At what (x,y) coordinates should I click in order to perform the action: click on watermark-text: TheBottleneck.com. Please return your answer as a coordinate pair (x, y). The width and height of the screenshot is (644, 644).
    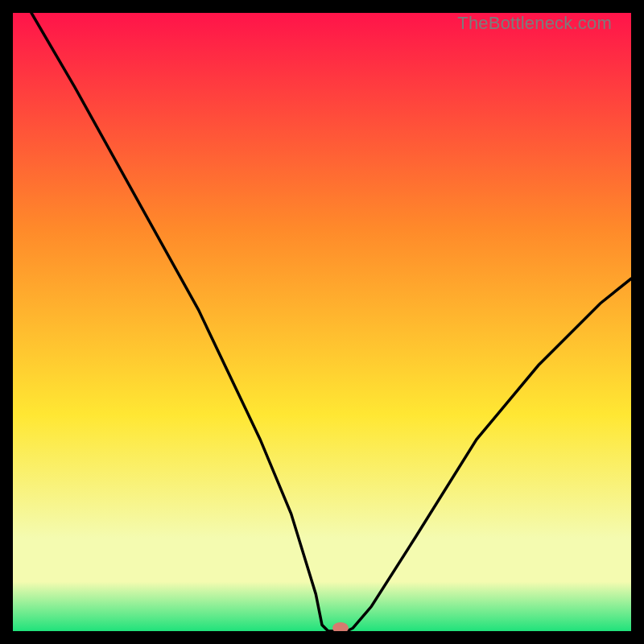
    Looking at the image, I should click on (535, 23).